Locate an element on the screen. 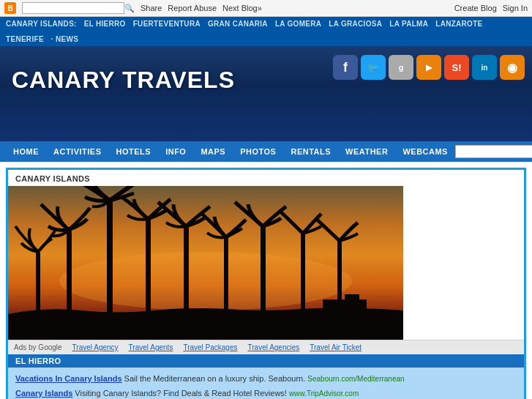 The width and height of the screenshot is (532, 399). islands-bar-label: CANARY ISLANDS: is located at coordinates (41, 23).